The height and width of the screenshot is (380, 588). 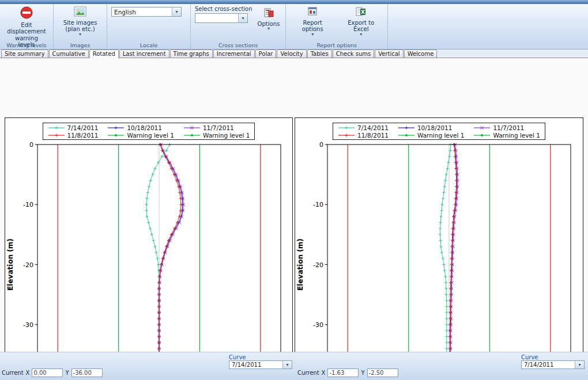 I want to click on cursor-x-input-left, so click(x=47, y=373).